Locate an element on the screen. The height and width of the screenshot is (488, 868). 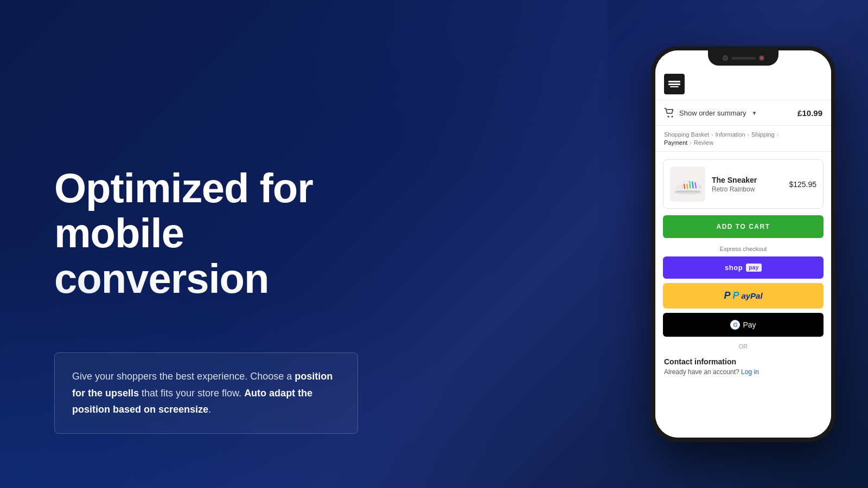
breadcrumb-sep-4: › is located at coordinates (690, 143).